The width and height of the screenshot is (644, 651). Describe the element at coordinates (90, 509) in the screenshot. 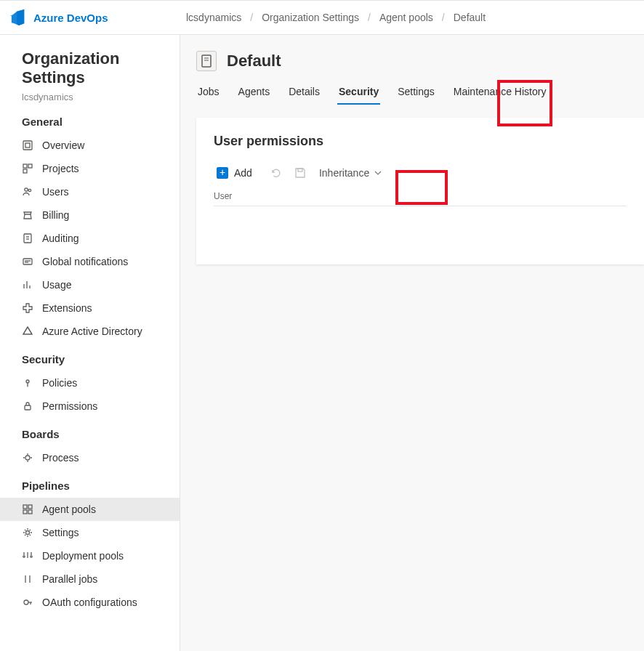

I see `sidebar-item-agent-pools: Agent pools` at that location.